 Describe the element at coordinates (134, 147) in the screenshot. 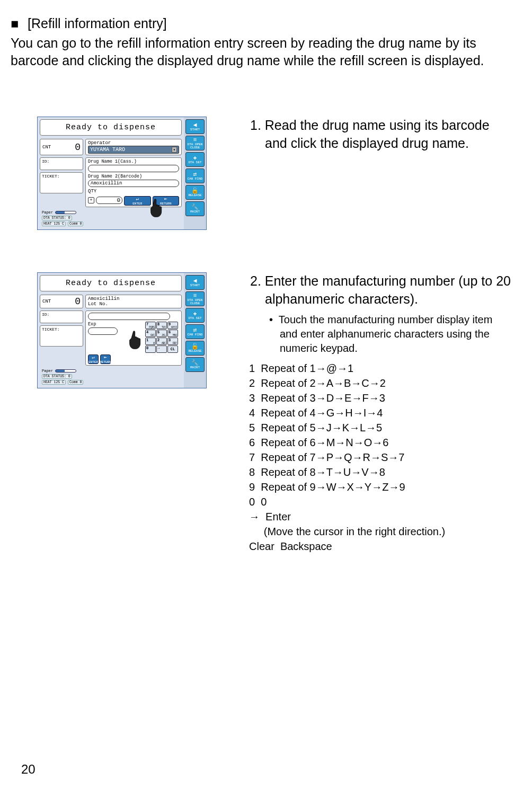

I see `operator-box: Operator YUYAMA TARO ▾` at that location.